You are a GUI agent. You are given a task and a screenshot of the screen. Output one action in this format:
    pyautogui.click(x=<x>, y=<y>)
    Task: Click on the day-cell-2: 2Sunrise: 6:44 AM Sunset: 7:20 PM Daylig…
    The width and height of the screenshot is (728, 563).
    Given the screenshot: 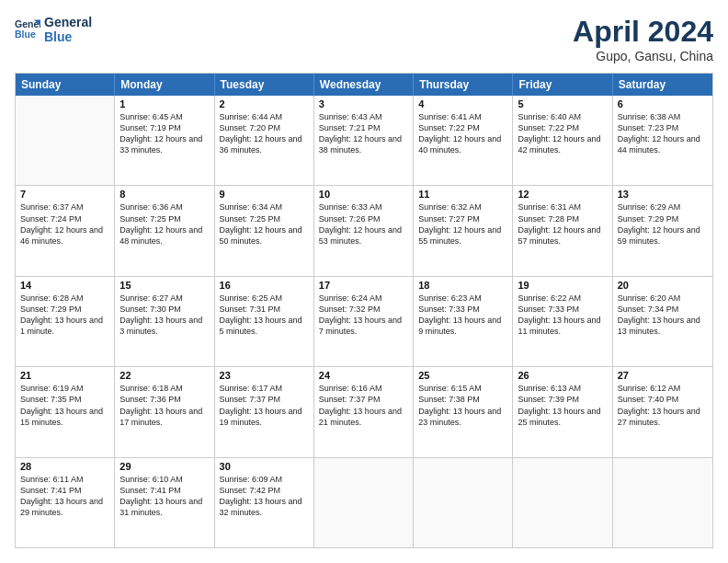 What is the action you would take?
    pyautogui.click(x=265, y=140)
    